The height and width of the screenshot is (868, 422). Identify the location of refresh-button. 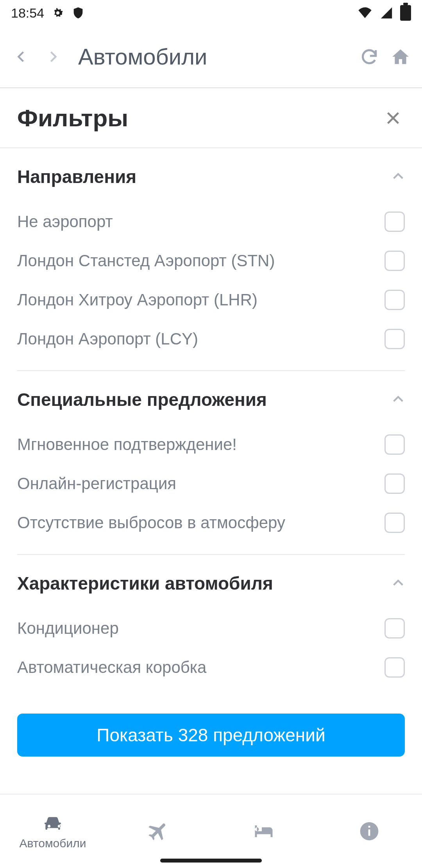
(369, 57).